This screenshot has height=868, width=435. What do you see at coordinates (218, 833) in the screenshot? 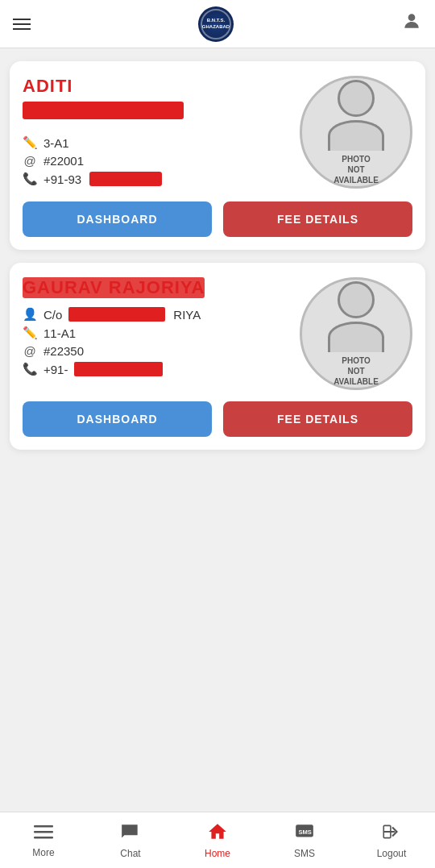
I see `home-icon` at bounding box center [218, 833].